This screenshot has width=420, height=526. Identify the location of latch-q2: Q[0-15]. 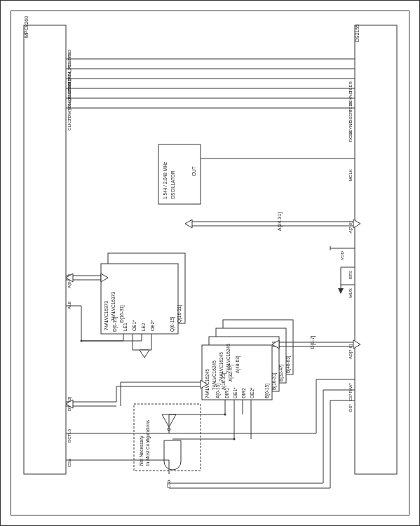
(172, 324).